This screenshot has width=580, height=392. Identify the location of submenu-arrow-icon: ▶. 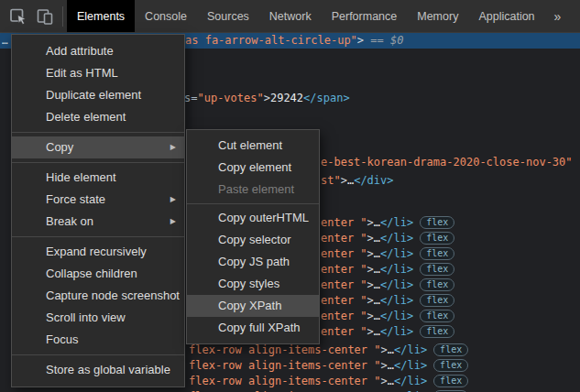
(173, 222).